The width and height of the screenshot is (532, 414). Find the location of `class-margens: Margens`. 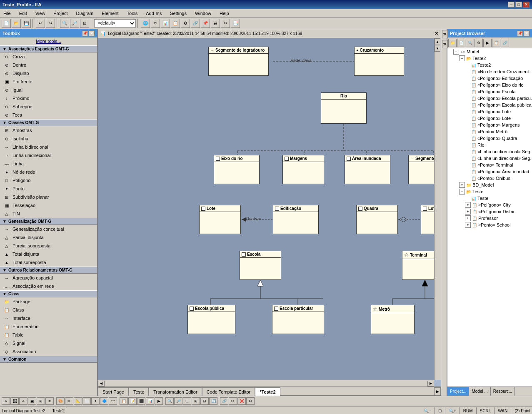

class-margens: Margens is located at coordinates (303, 170).